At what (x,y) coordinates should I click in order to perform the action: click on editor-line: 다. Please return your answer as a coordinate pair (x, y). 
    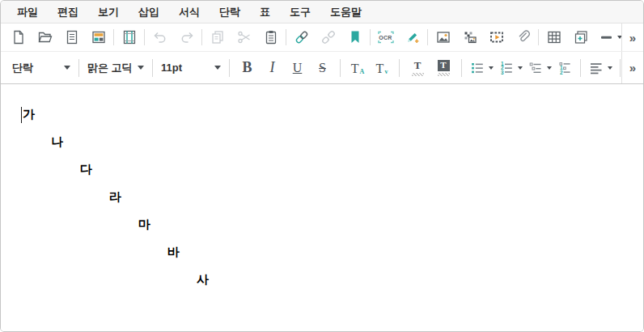
    Looking at the image, I should click on (354, 169).